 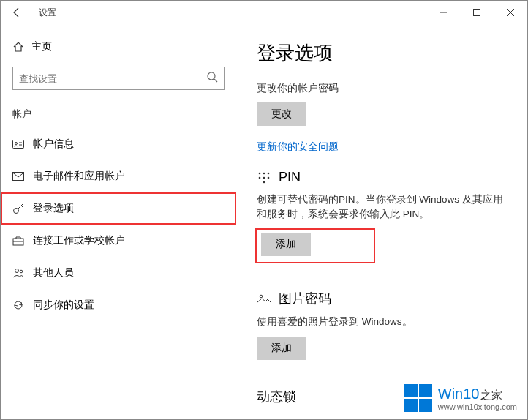 What do you see at coordinates (79, 176) in the screenshot?
I see `sidebar-item-label: 电子邮件和应用帐户` at bounding box center [79, 176].